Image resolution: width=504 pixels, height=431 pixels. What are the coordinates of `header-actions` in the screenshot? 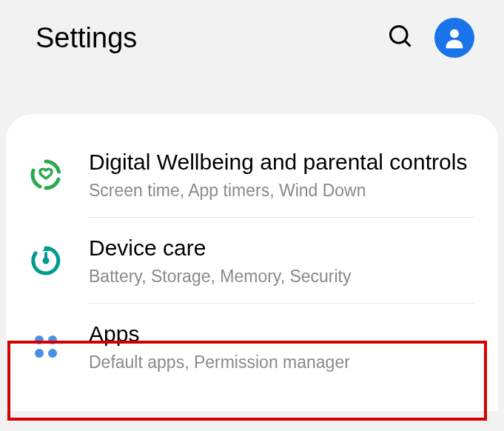 It's located at (431, 38).